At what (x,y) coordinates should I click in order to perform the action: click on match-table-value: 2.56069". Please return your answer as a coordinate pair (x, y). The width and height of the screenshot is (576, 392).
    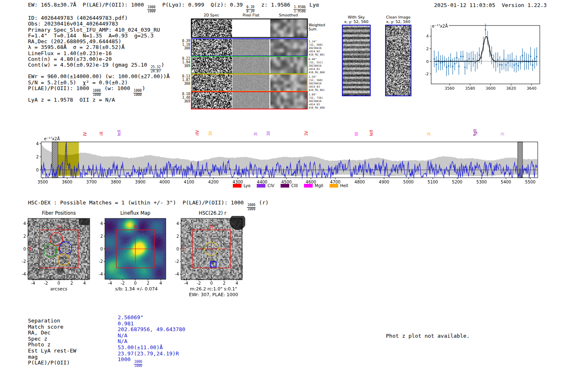
    Looking at the image, I should click on (151, 318).